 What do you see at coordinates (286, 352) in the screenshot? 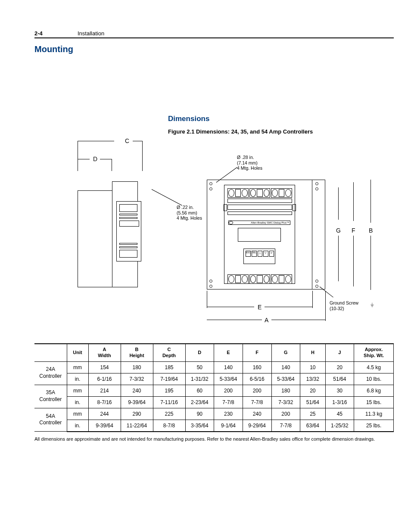
I see `hdr-g: G` at bounding box center [286, 352].